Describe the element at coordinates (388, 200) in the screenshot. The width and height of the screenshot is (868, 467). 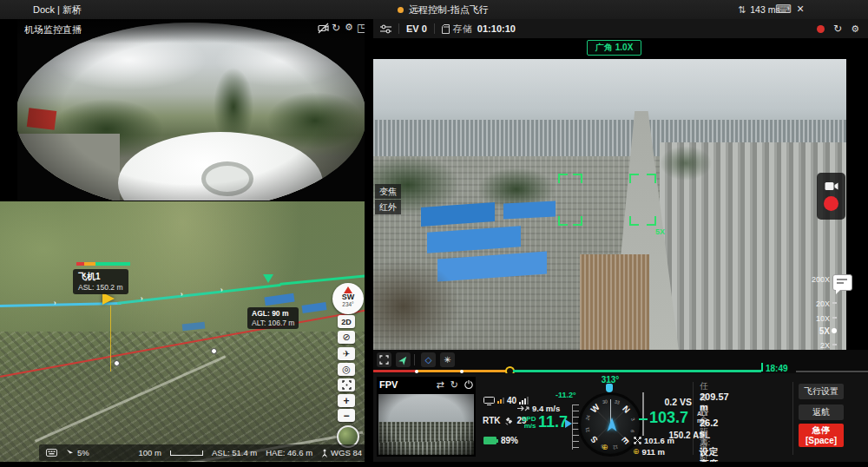
I see `lens-switcher: 变焦 红外` at that location.